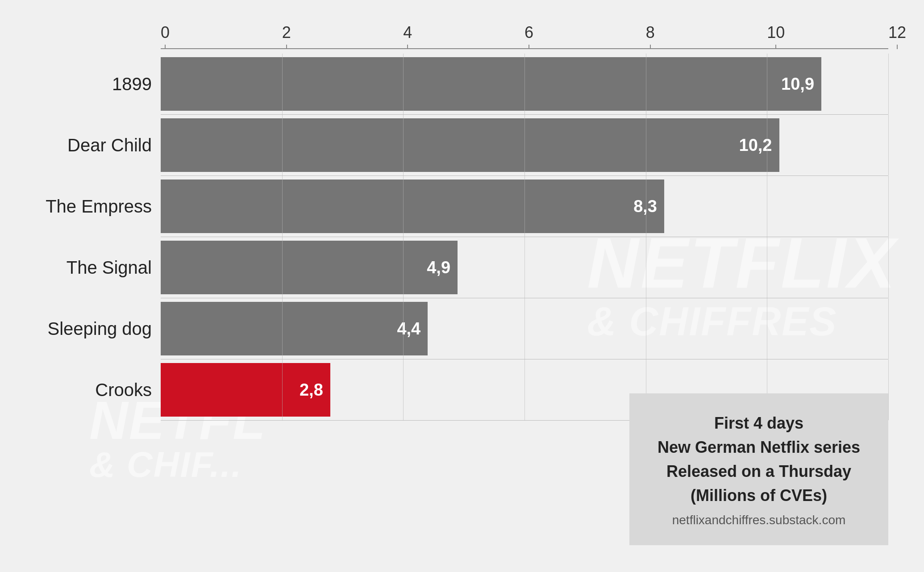 Image resolution: width=924 pixels, height=572 pixels. I want to click on legend-source: netflixandchiffres.substack.com, so click(759, 520).